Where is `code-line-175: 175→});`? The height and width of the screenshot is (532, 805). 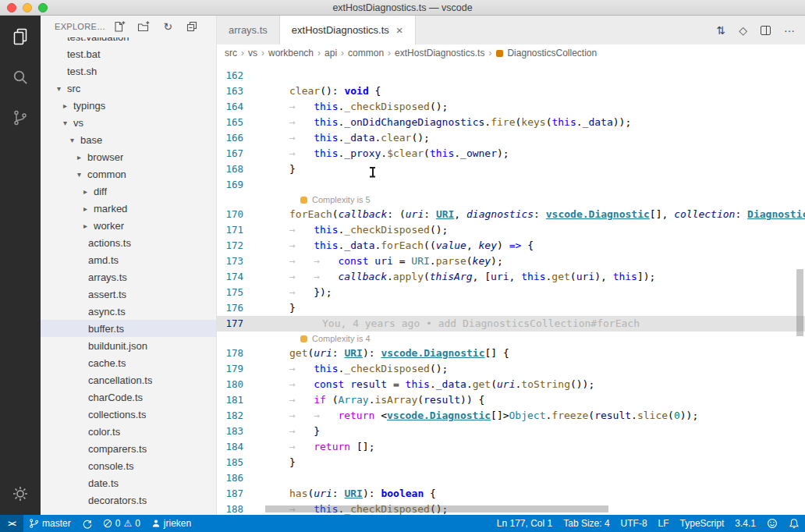
code-line-175: 175→}); is located at coordinates (511, 293).